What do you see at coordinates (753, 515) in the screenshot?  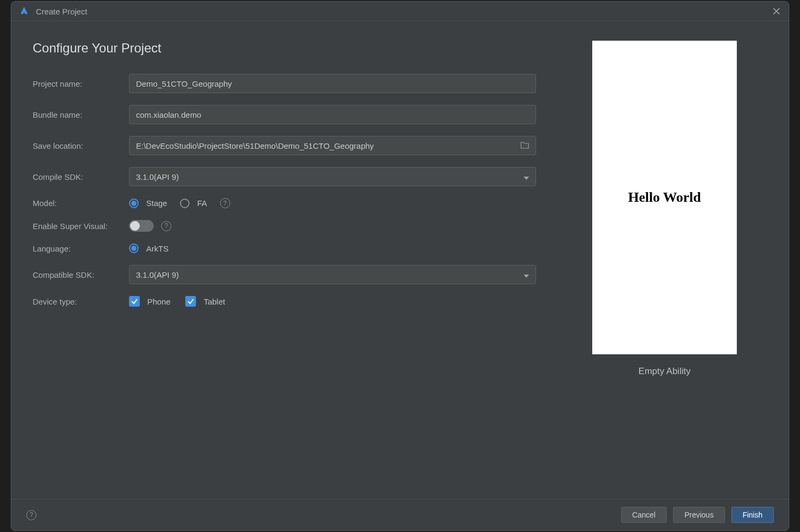 I see `finish-button: Finish` at bounding box center [753, 515].